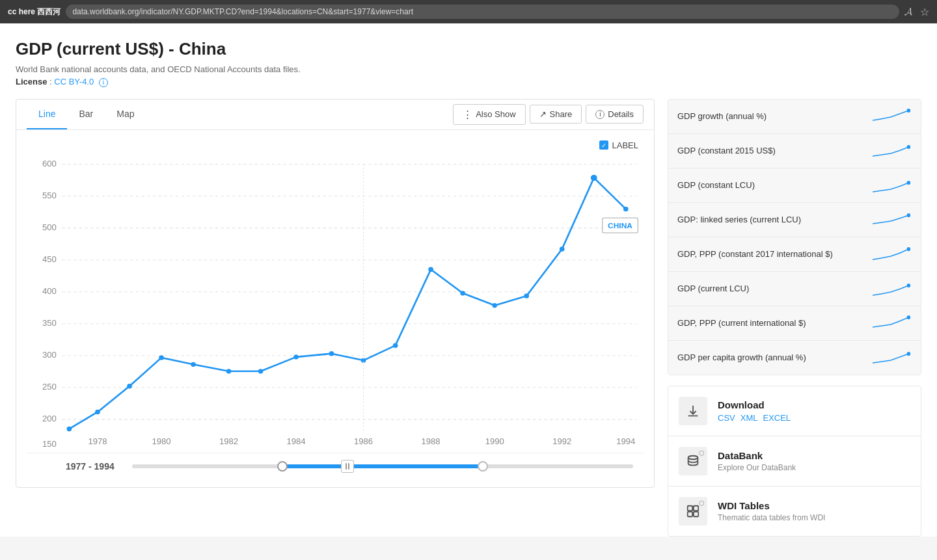 The image size is (937, 560). I want to click on page-license: License : CC BY-4.0 i, so click(468, 82).